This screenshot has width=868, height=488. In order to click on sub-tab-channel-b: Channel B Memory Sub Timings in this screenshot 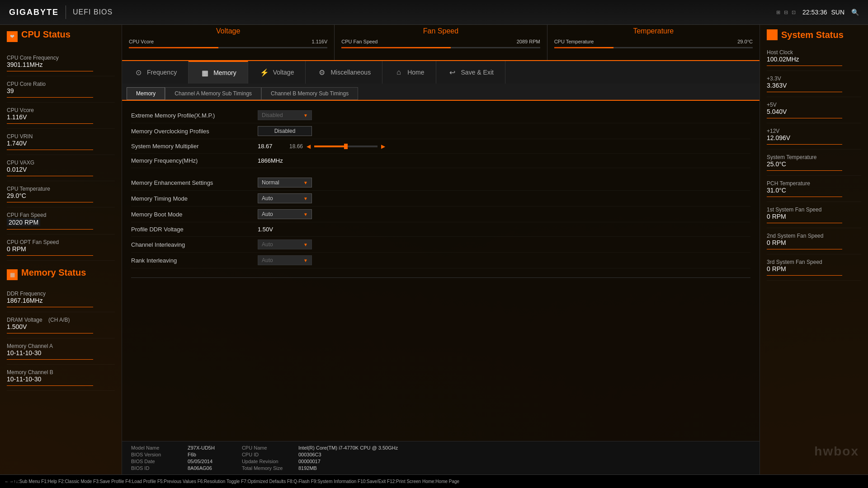, I will do `click(310, 94)`.